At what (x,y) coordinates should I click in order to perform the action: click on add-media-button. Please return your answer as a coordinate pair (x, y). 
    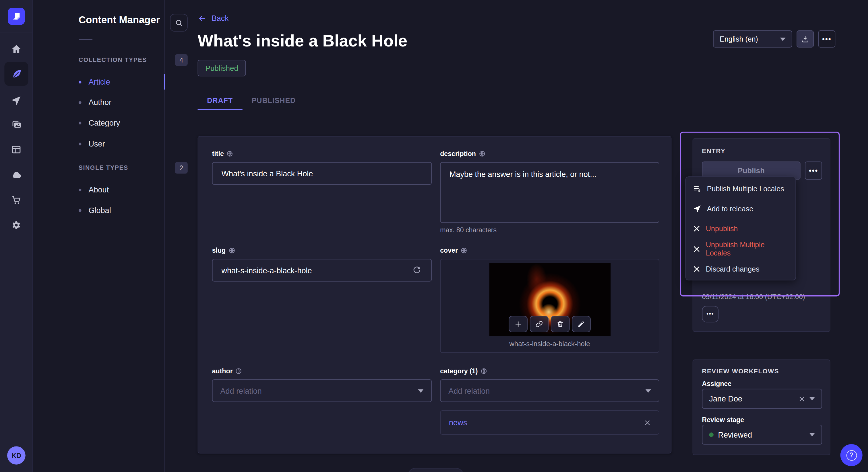
    Looking at the image, I should click on (518, 324).